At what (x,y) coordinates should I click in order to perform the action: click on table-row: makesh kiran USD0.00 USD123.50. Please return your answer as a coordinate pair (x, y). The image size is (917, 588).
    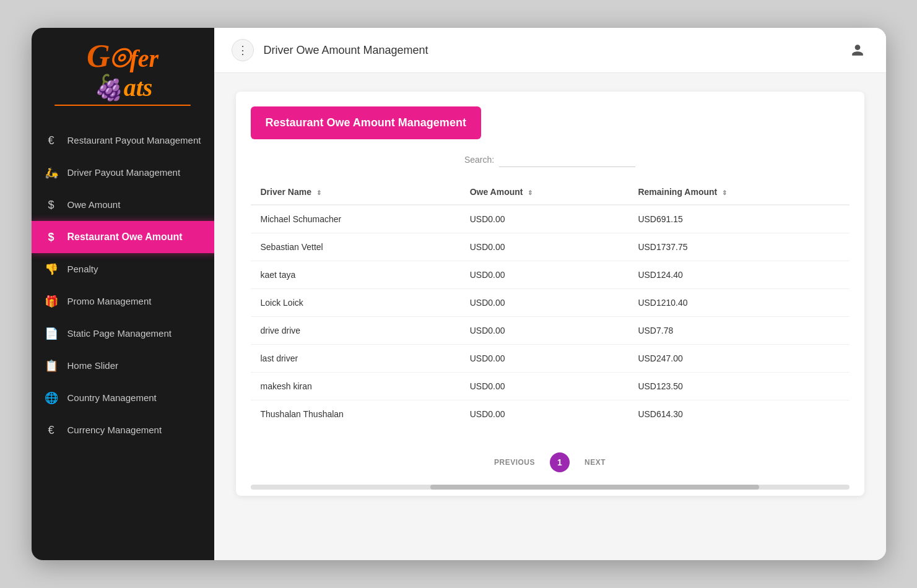
    Looking at the image, I should click on (550, 386).